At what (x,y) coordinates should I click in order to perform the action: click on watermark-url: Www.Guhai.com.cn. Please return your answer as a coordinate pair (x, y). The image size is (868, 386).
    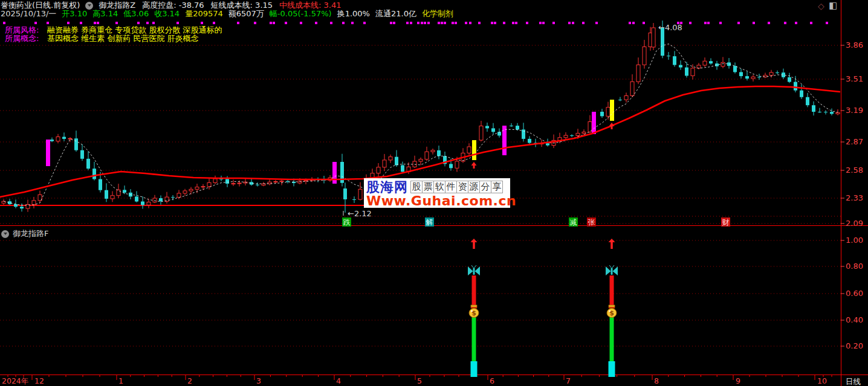
    Looking at the image, I should click on (438, 201).